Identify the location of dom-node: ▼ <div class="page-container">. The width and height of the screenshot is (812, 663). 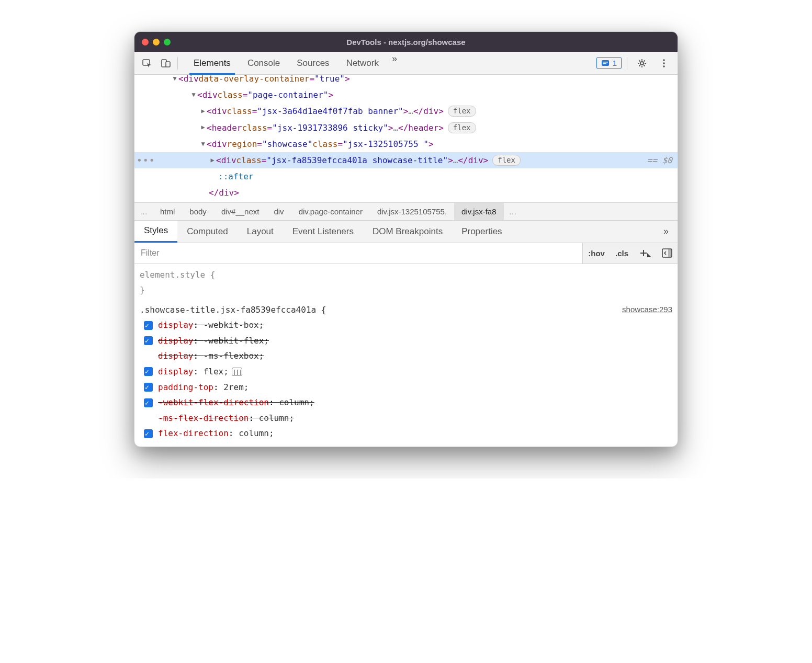
(406, 95).